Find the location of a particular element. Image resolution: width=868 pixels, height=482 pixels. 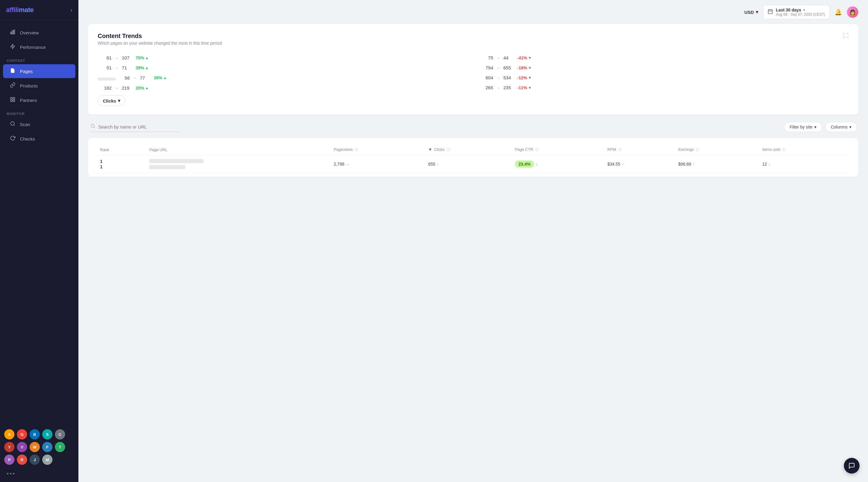

trend-row-negative-3: 604 → 534 -12% ▼ is located at coordinates (664, 78).